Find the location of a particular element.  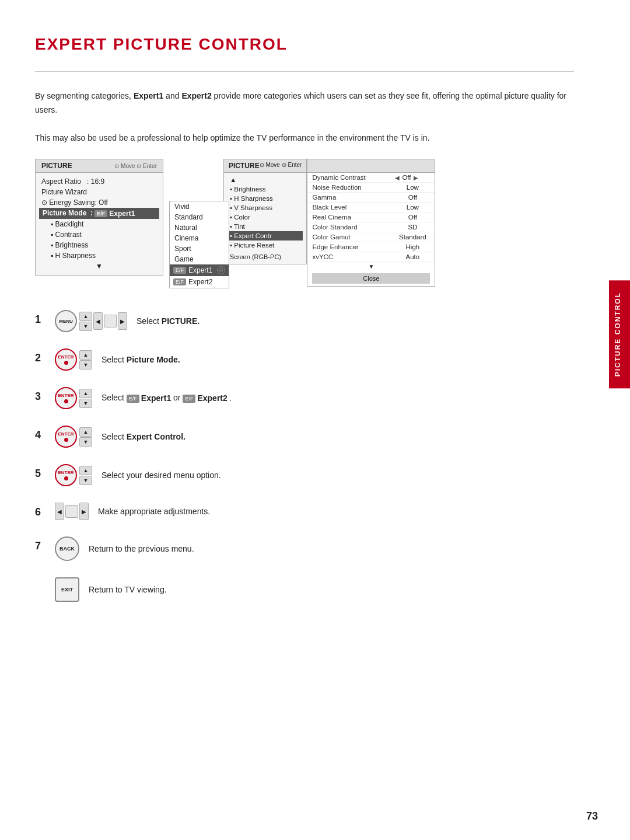

step-5-number: 5 is located at coordinates (40, 474).